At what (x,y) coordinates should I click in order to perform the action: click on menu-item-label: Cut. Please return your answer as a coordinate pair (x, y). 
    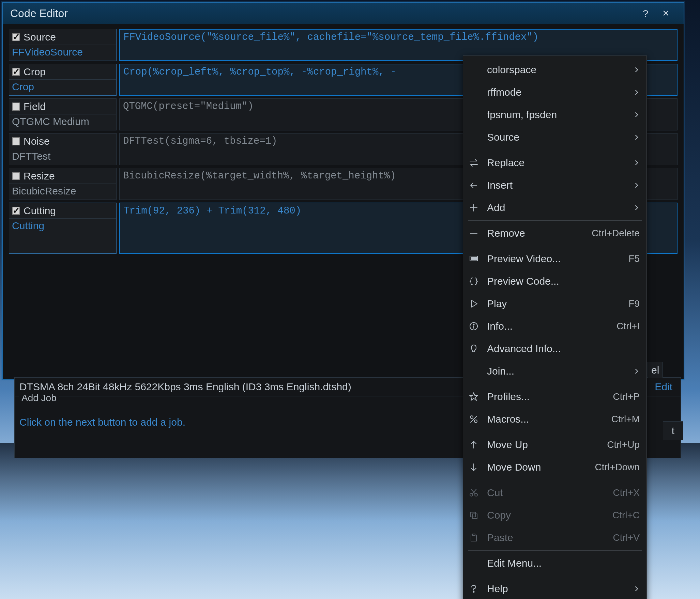
    Looking at the image, I should click on (547, 493).